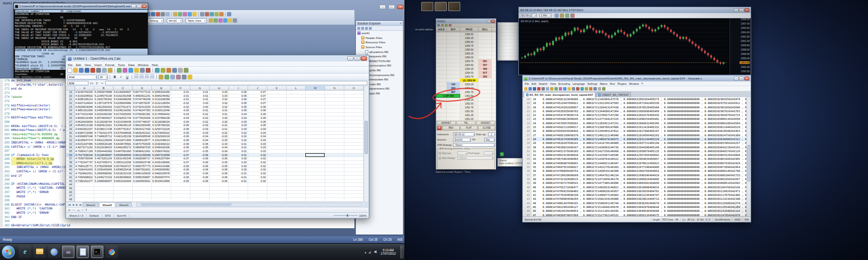 The image size is (868, 260). I want to click on hyperlink-icon, so click(148, 70).